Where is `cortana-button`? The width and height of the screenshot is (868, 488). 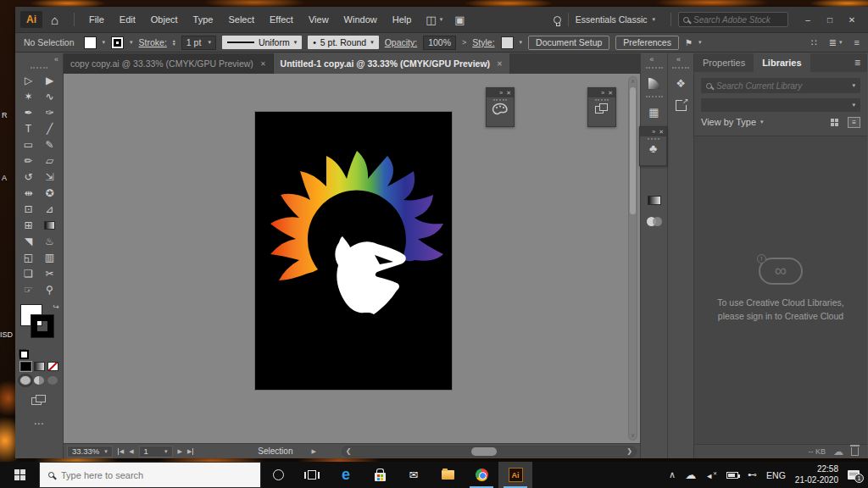 cortana-button is located at coordinates (278, 474).